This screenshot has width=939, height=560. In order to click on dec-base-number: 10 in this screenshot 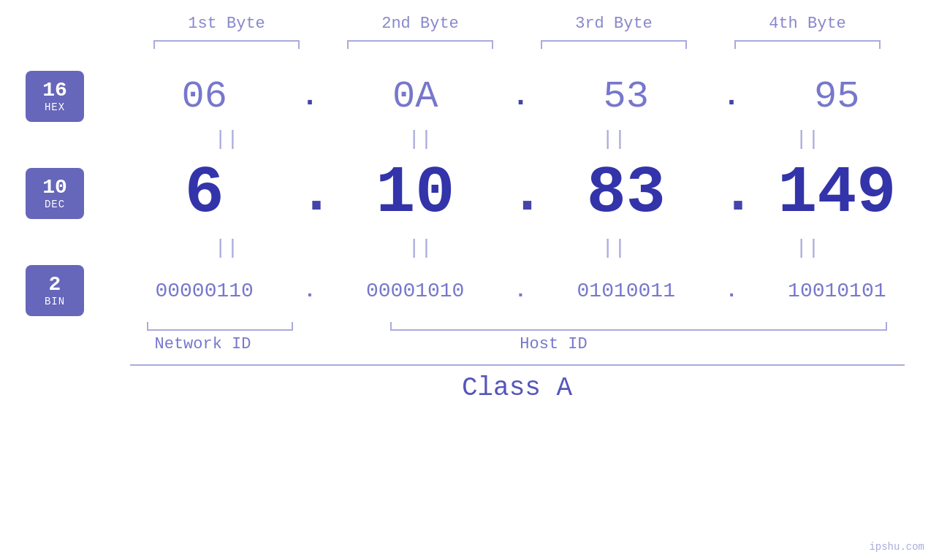, I will do `click(55, 188)`.